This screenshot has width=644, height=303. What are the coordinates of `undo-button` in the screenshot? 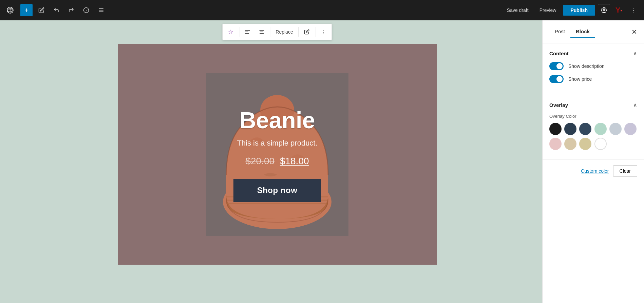 It's located at (56, 10).